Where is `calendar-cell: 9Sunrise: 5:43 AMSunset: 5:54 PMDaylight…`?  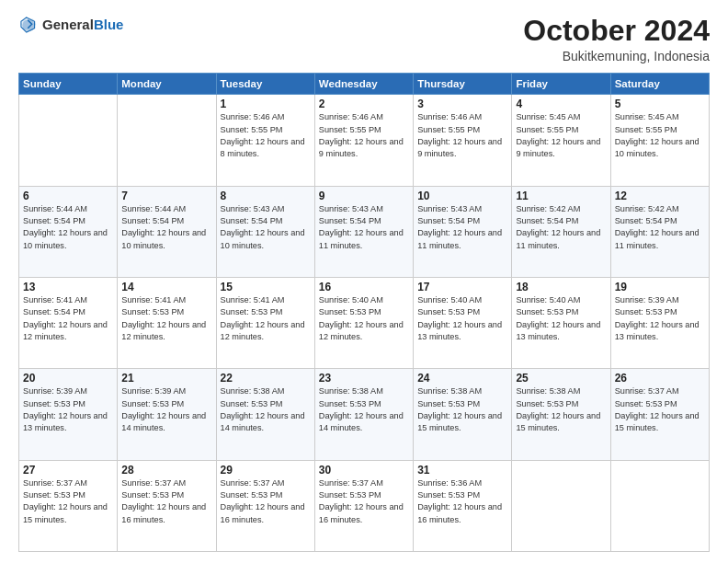 calendar-cell: 9Sunrise: 5:43 AMSunset: 5:54 PMDaylight… is located at coordinates (364, 232).